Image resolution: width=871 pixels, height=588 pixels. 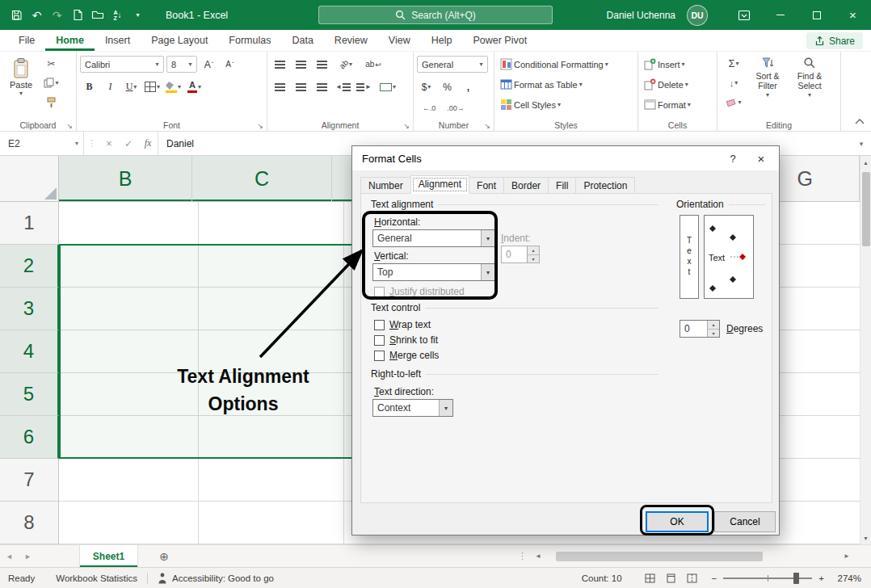 What do you see at coordinates (666, 84) in the screenshot?
I see `delete-cells-button: Delete ▾` at bounding box center [666, 84].